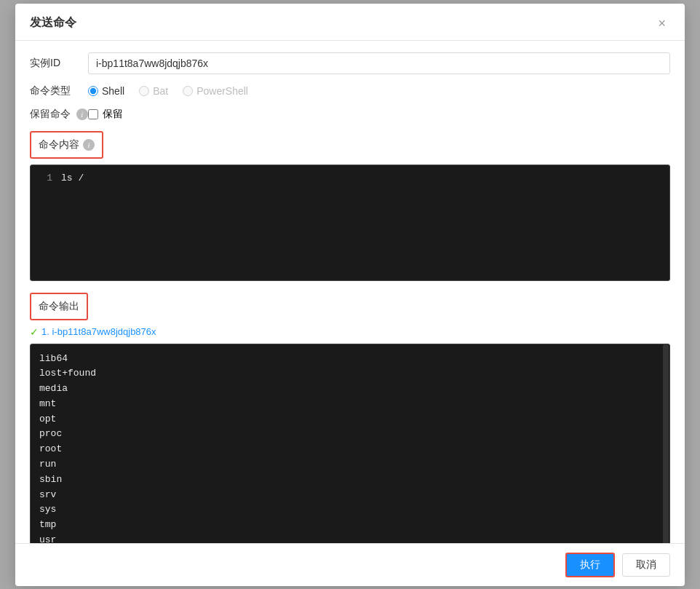 The height and width of the screenshot is (589, 700). Describe the element at coordinates (82, 114) in the screenshot. I see `retain-info-icon: i` at that location.